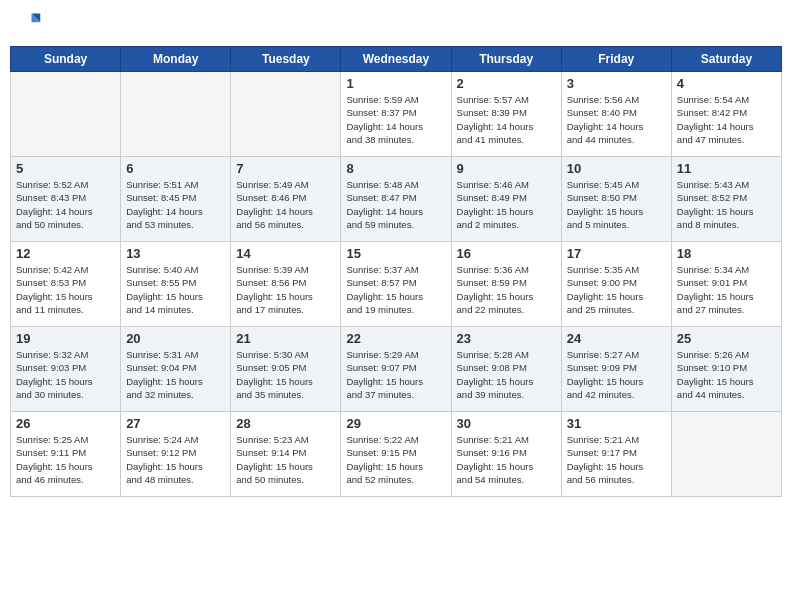  What do you see at coordinates (396, 254) in the screenshot?
I see `day-number: 15` at bounding box center [396, 254].